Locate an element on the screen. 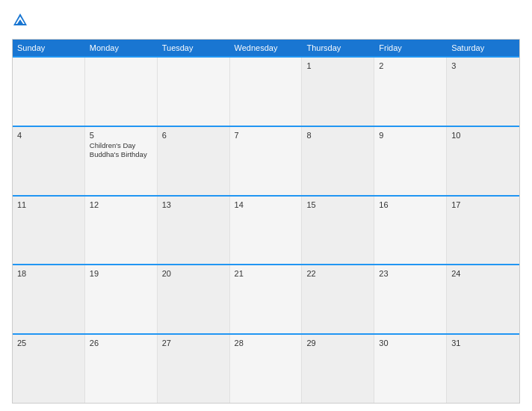  day-number: 30 is located at coordinates (410, 343).